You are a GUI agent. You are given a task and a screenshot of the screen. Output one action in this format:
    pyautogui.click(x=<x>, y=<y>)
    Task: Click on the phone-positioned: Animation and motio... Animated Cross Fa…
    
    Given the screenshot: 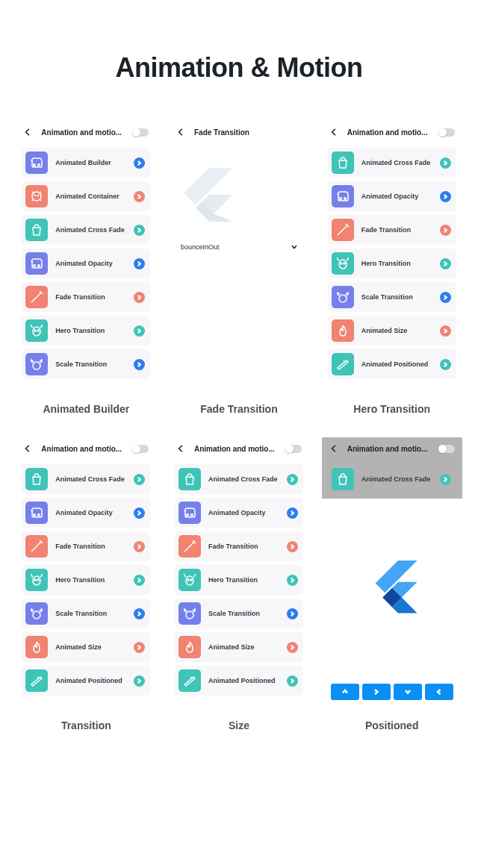 What is the action you would take?
    pyautogui.click(x=392, y=572)
    